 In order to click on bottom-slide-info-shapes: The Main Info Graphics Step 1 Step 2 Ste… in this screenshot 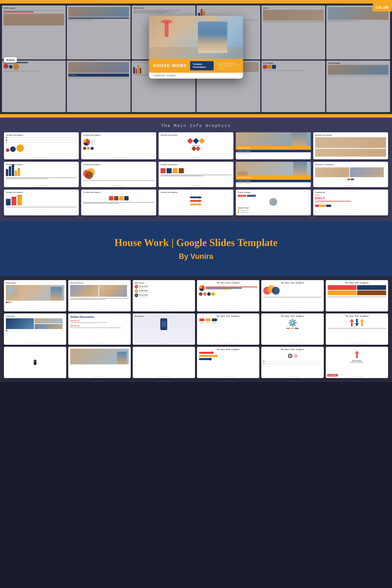, I will do `click(228, 329)`.